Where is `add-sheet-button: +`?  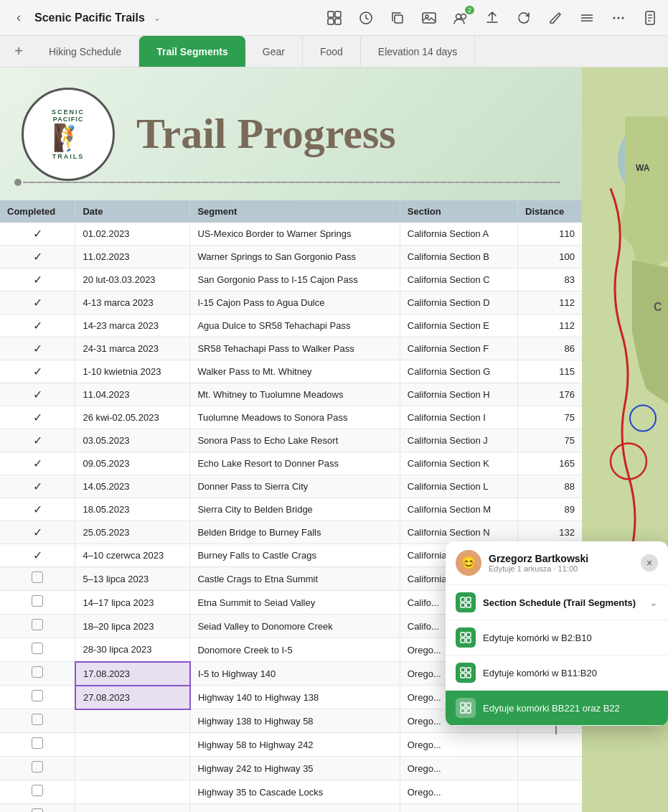 add-sheet-button: + is located at coordinates (19, 52).